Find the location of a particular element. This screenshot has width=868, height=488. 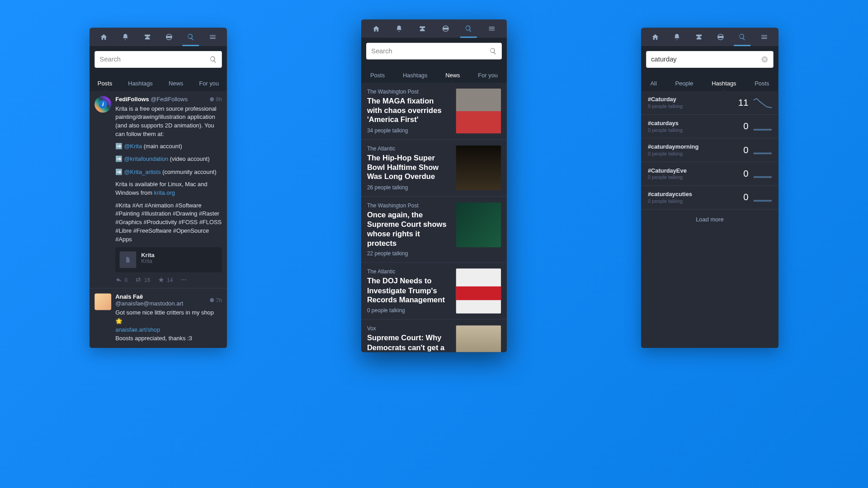

post-body: FediFollows @FediFollows 9h Krita is a f… is located at coordinates (169, 189).